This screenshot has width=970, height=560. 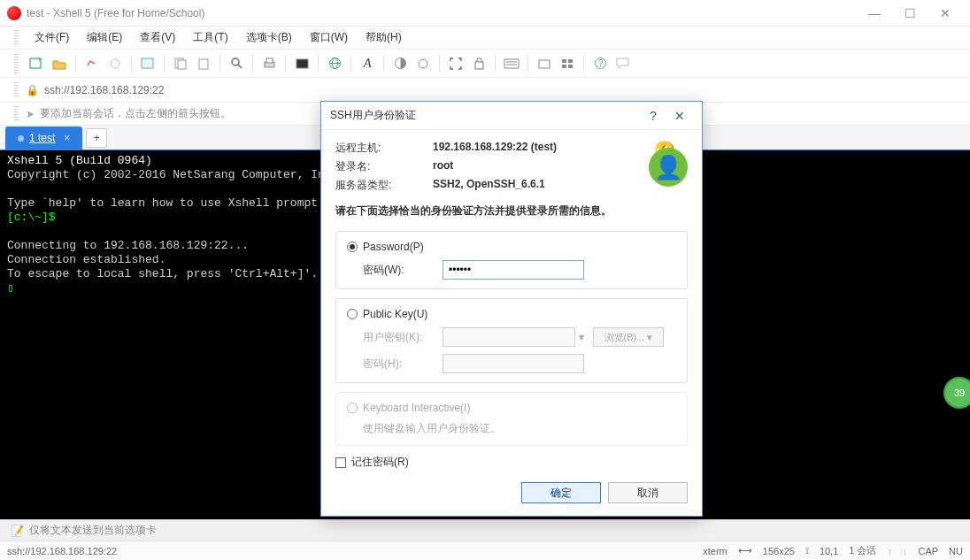 What do you see at coordinates (779, 551) in the screenshot?
I see `status-size: 156x25` at bounding box center [779, 551].